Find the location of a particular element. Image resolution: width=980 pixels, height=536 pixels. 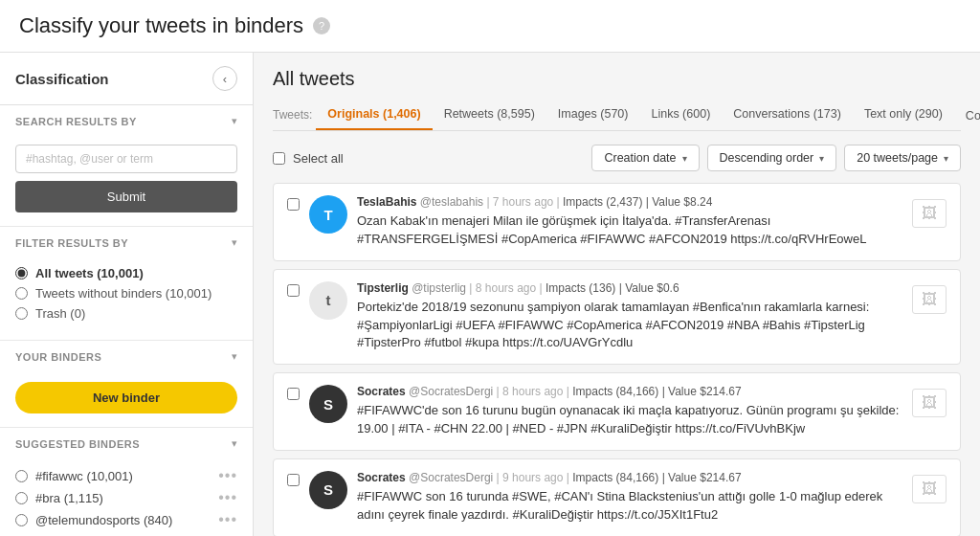

help-icon: ? is located at coordinates (322, 26).